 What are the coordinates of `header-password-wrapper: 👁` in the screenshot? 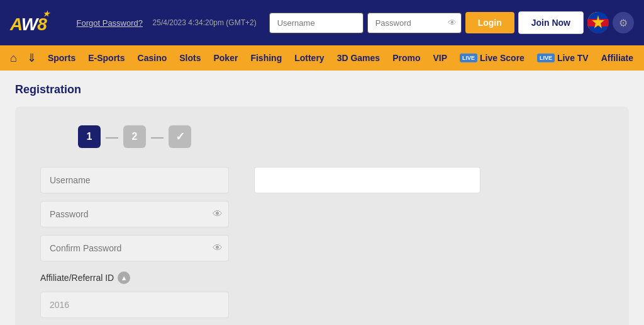 It's located at (414, 23).